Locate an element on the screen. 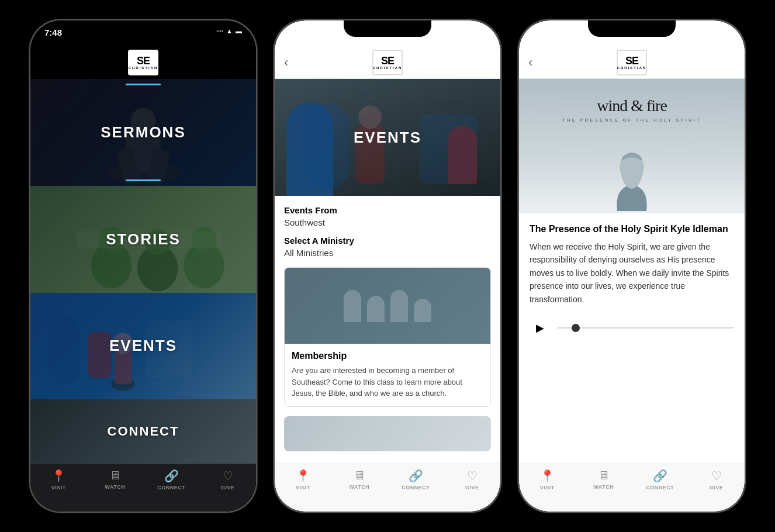  next-card-hint is located at coordinates (388, 434).